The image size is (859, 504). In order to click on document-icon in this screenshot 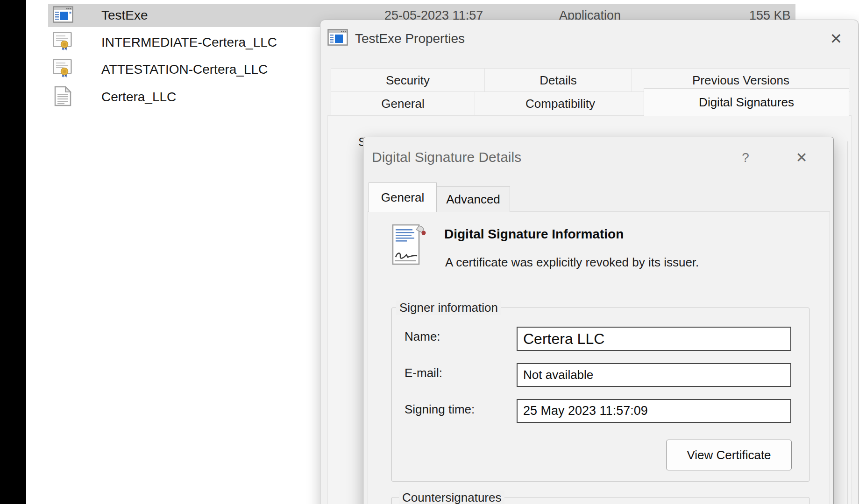, I will do `click(63, 97)`.